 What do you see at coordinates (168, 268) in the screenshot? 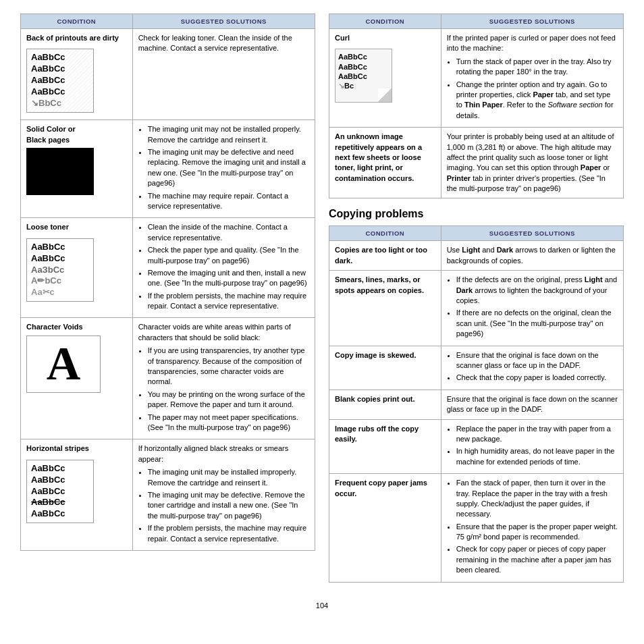
I see `table-row: Loose toner AaBbCcAaBbCcAaЗbCcA✏bCcAa✂c …` at bounding box center [168, 268].